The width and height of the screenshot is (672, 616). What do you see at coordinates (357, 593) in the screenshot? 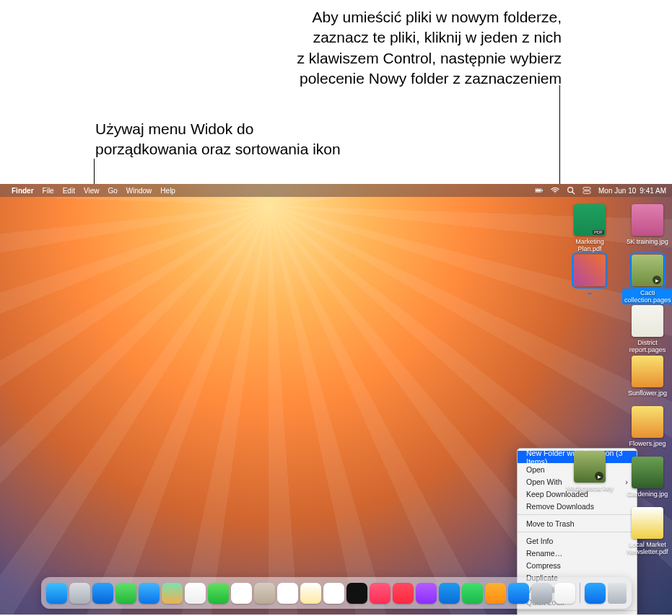
I see `dock-app-tv` at bounding box center [357, 593].